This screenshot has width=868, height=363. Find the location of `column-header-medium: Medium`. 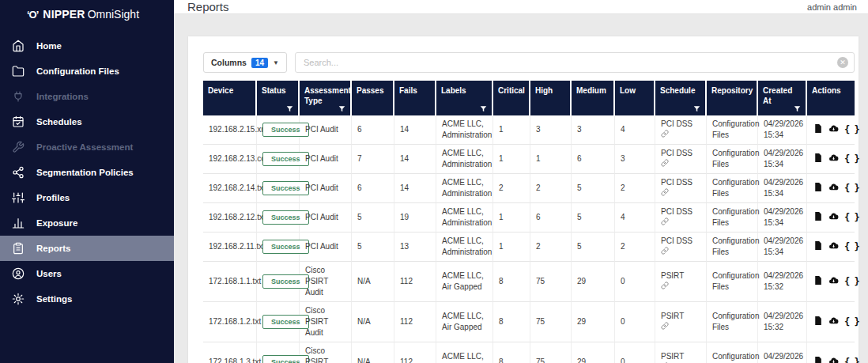

column-header-medium: Medium is located at coordinates (593, 98).